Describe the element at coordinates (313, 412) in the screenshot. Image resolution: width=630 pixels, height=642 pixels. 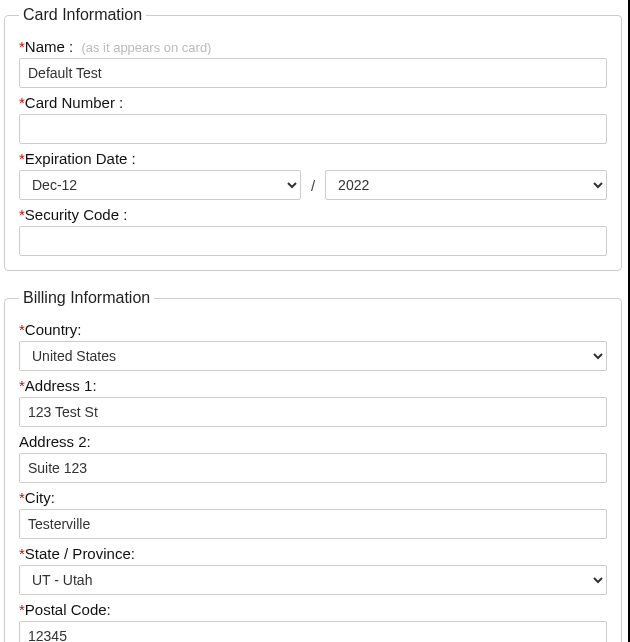
I see `address1-input` at that location.